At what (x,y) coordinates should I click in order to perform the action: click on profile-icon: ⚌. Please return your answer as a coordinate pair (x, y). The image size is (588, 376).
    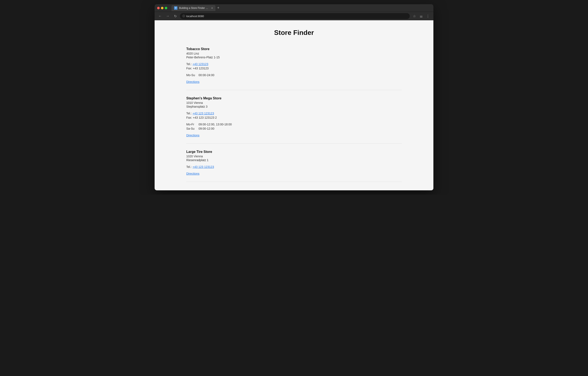
    Looking at the image, I should click on (421, 16).